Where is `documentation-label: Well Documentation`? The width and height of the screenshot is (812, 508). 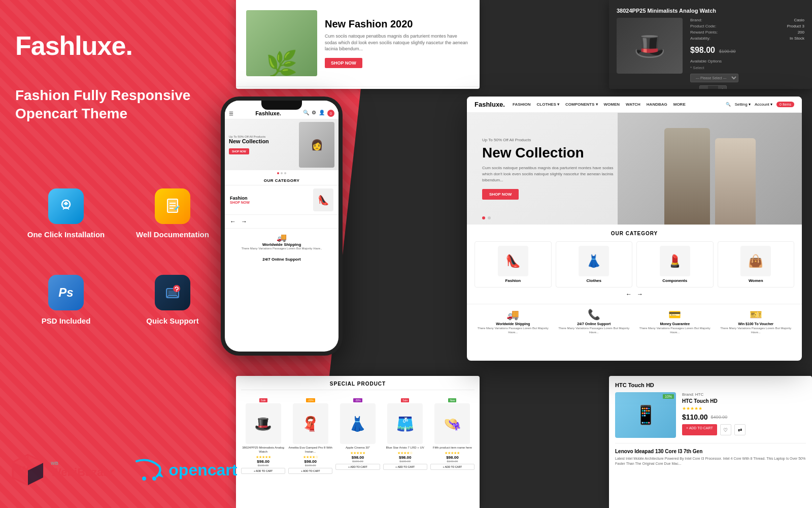
documentation-label: Well Documentation is located at coordinates (173, 235).